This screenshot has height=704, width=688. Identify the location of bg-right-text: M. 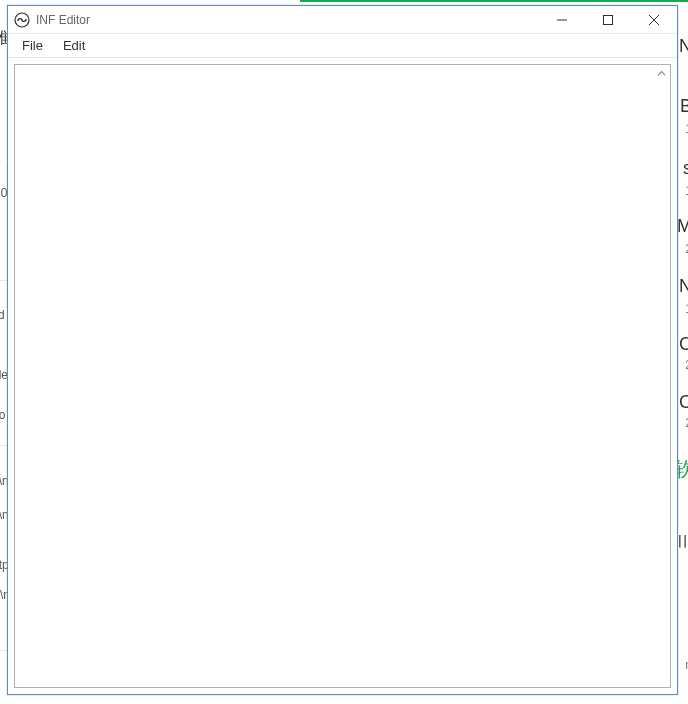
(682, 226).